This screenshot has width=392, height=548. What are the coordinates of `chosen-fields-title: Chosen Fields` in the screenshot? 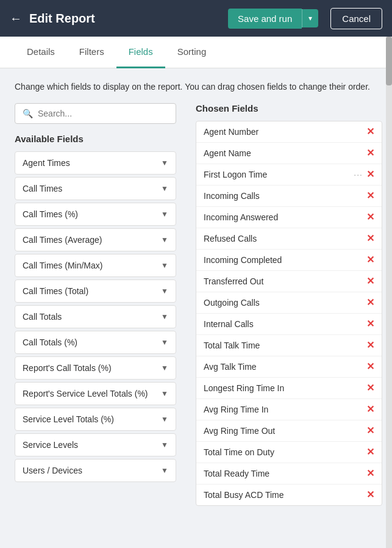 It's located at (289, 109).